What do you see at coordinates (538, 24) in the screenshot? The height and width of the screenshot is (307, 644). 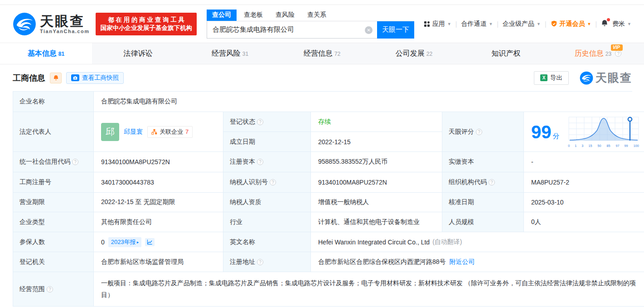 I see `chevron-down-icon: ▼` at bounding box center [538, 24].